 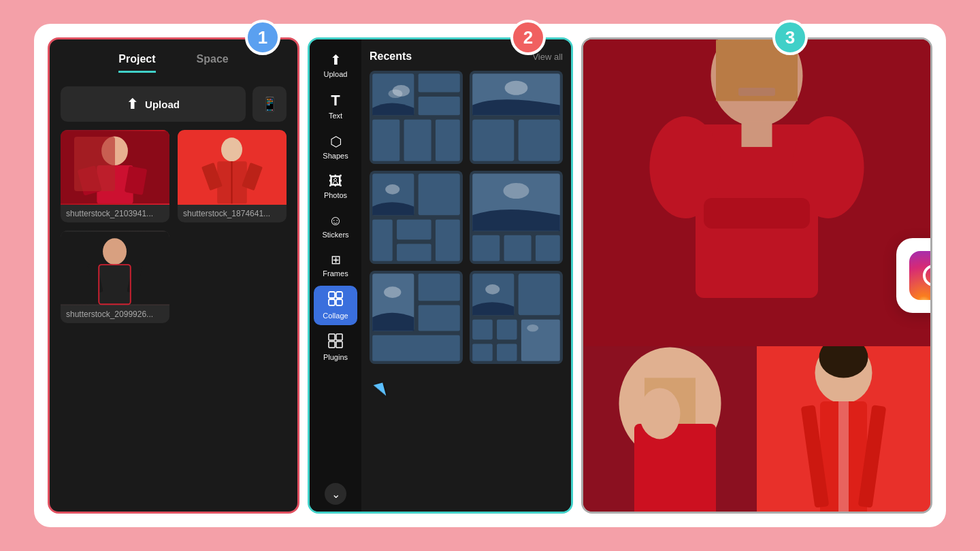 I want to click on tool-photos: 🖼 Photos, so click(x=336, y=186).